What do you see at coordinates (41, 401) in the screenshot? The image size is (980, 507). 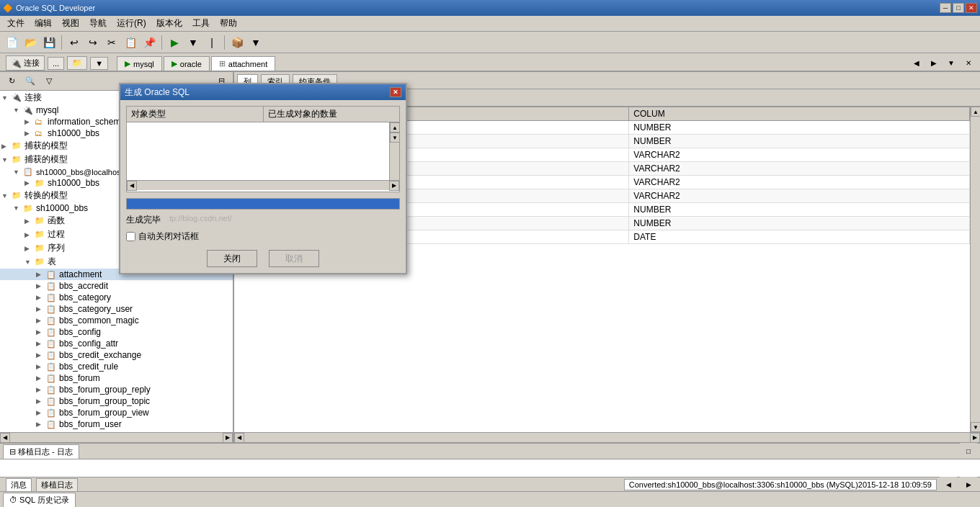 I see `bbs-forum-group-topic-toggle: ▶` at bounding box center [41, 401].